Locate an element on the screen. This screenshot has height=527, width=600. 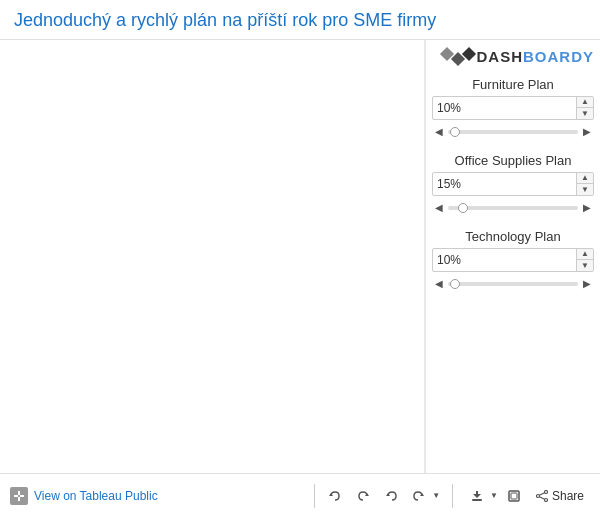
office-supplies-plan-value: 15% is located at coordinates (504, 184).